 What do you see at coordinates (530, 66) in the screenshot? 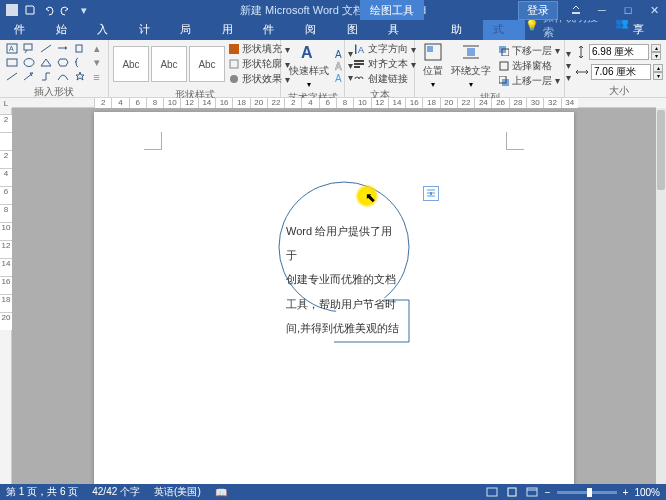
I see `selection-pane-button: 选择窗格` at bounding box center [530, 66].